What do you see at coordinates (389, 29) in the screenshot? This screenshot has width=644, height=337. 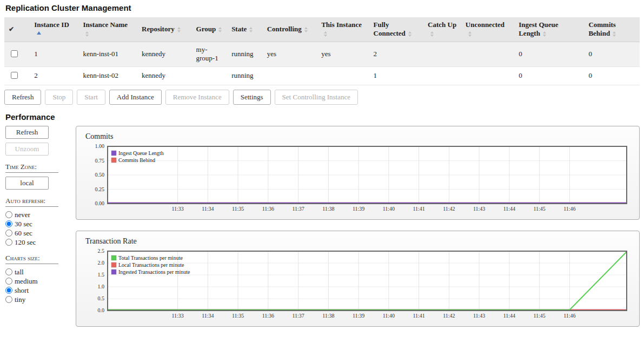 I see `column-label: Fully Connected` at bounding box center [389, 29].